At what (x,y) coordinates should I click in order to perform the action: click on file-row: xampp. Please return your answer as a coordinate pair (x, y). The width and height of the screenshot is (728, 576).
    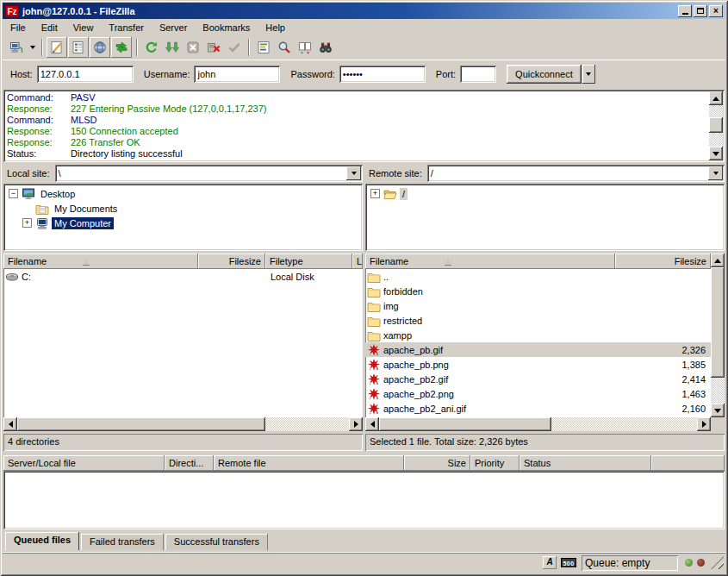
    Looking at the image, I should click on (538, 335).